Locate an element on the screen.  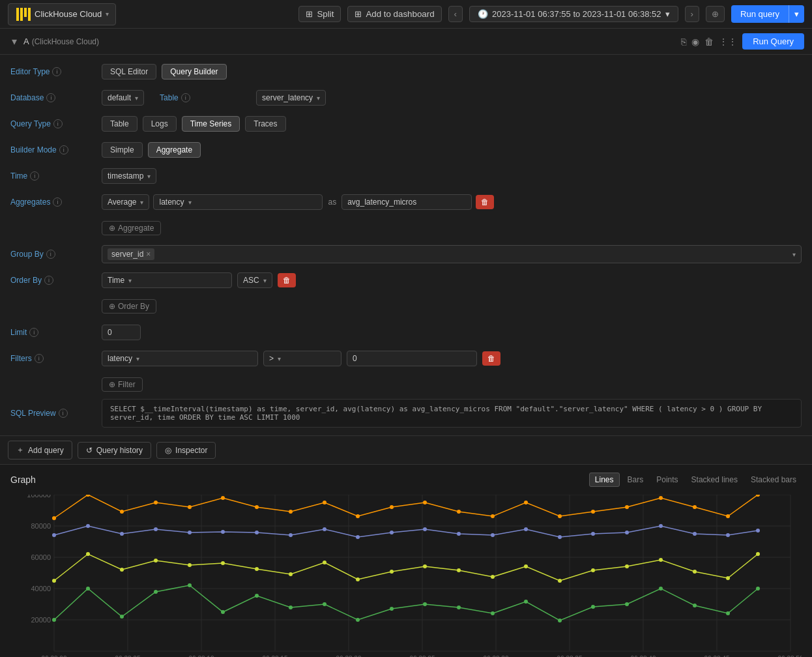
table-info-icon: i is located at coordinates (186, 98).